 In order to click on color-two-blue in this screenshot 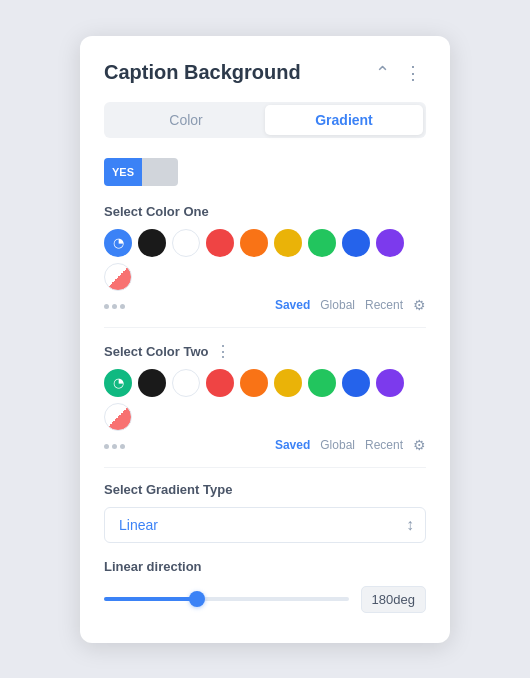, I will do `click(356, 383)`.